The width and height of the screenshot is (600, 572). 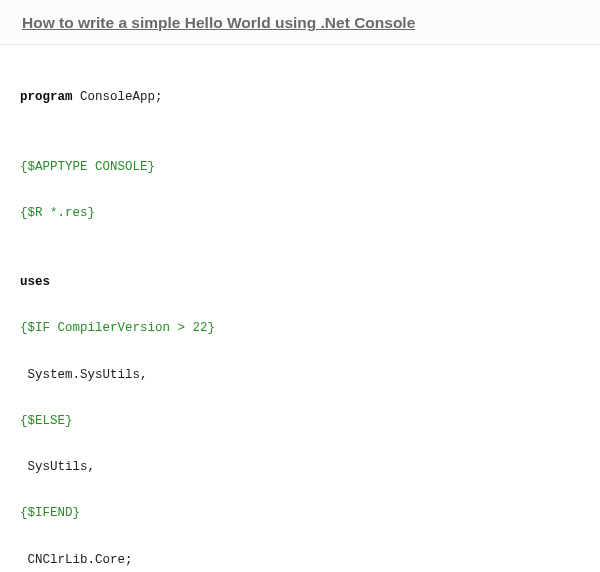 What do you see at coordinates (300, 514) in the screenshot?
I see `preprocessor: {$IFEND}` at bounding box center [300, 514].